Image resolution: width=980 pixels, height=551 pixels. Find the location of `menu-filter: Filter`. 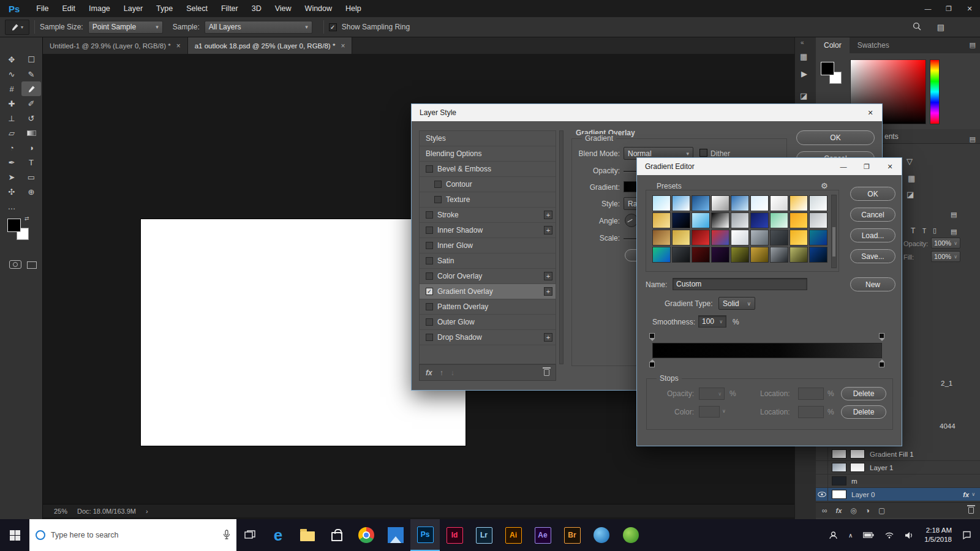

menu-filter: Filter is located at coordinates (230, 9).